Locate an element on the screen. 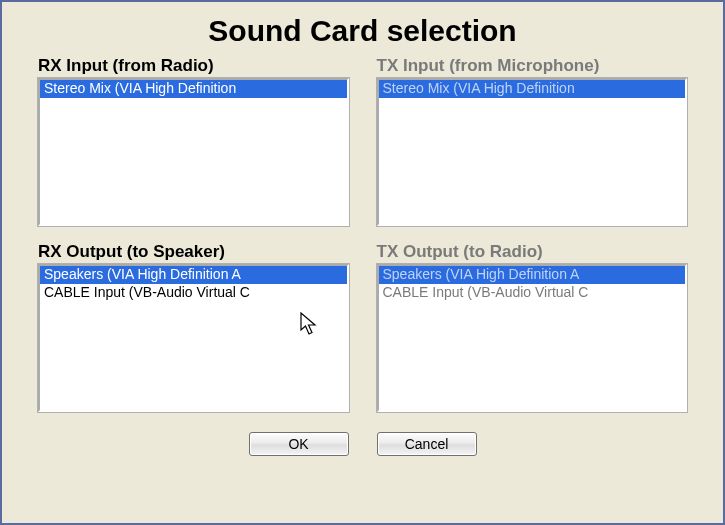 Image resolution: width=725 pixels, height=525 pixels. tx-input-label: TX Input (from Microphone) is located at coordinates (532, 66).